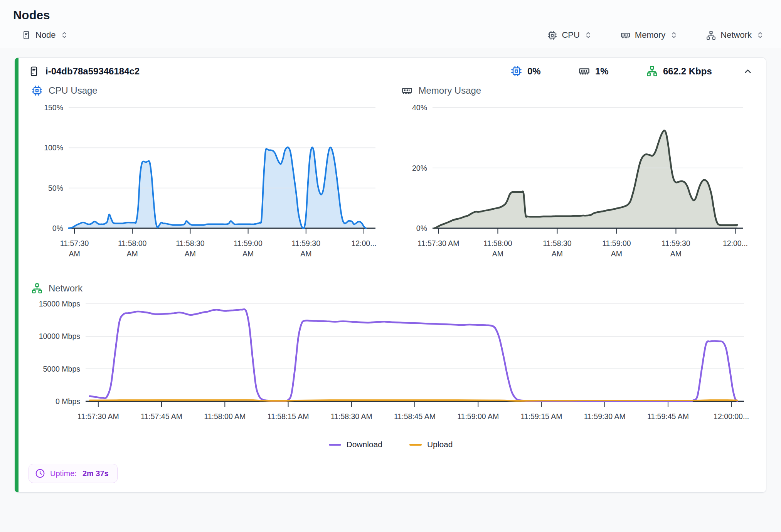 The image size is (781, 532). I want to click on svg-text: 11:58:30 AM, so click(352, 416).